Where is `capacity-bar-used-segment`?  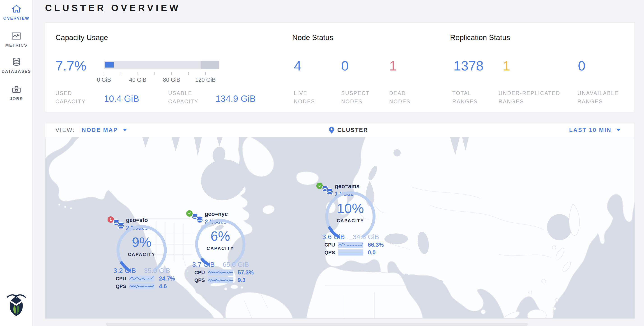
capacity-bar-used-segment is located at coordinates (109, 65).